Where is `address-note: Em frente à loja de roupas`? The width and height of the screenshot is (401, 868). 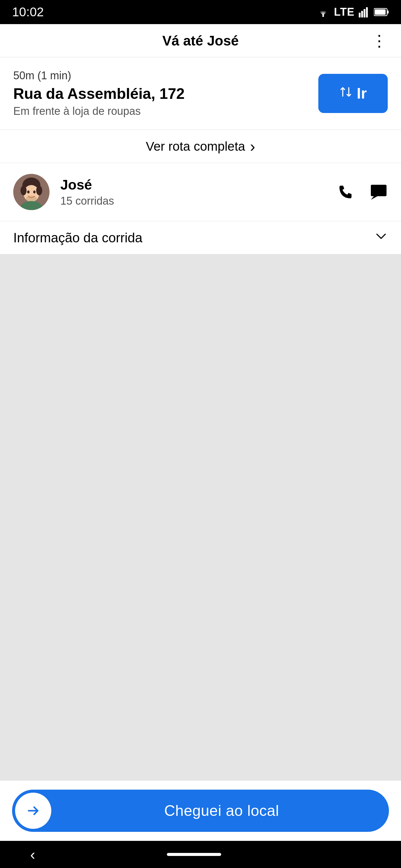 address-note: Em frente à loja de roupas is located at coordinates (161, 111).